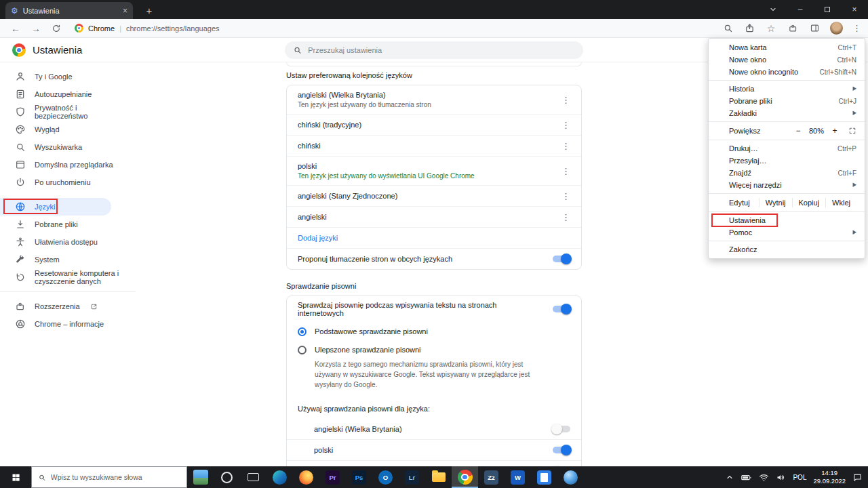 This screenshot has width=868, height=488. Describe the element at coordinates (68, 306) in the screenshot. I see `sidebar-item-rozszerzenia: Rozszerzenia` at that location.